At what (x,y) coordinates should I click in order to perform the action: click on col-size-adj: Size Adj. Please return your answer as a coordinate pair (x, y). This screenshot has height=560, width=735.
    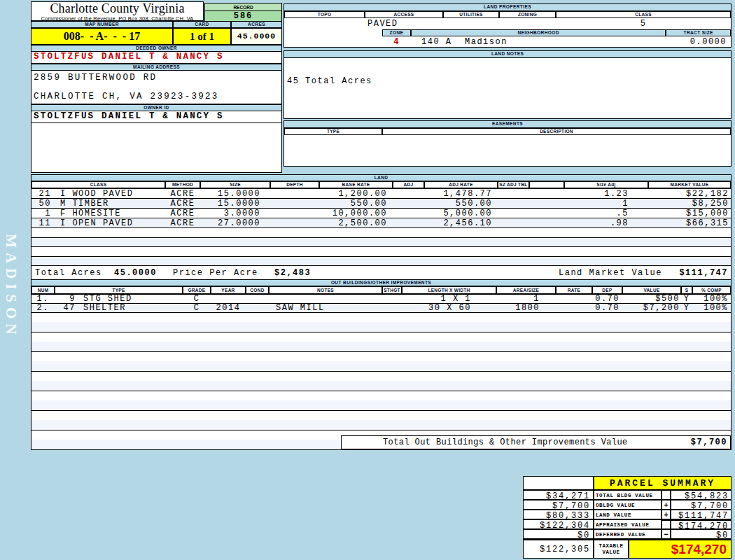
    Looking at the image, I should click on (606, 185).